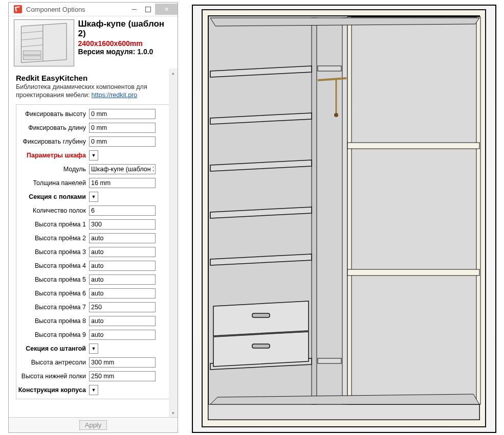 This screenshot has height=435, width=504. I want to click on opening-7-input, so click(122, 307).